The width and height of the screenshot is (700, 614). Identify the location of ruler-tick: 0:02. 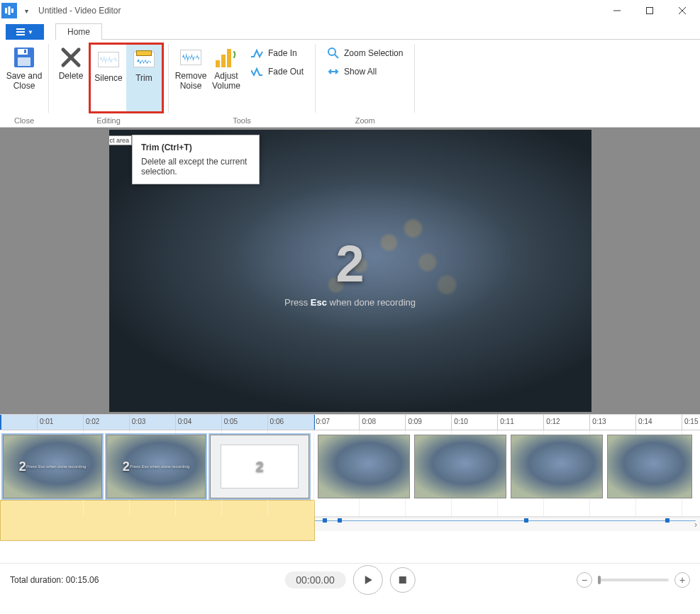
(91, 423).